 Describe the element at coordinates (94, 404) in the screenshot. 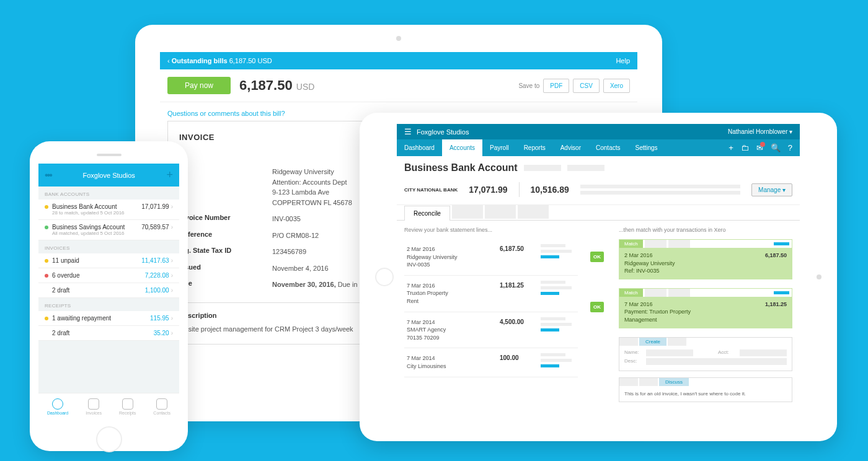

I see `invoices-icon` at that location.